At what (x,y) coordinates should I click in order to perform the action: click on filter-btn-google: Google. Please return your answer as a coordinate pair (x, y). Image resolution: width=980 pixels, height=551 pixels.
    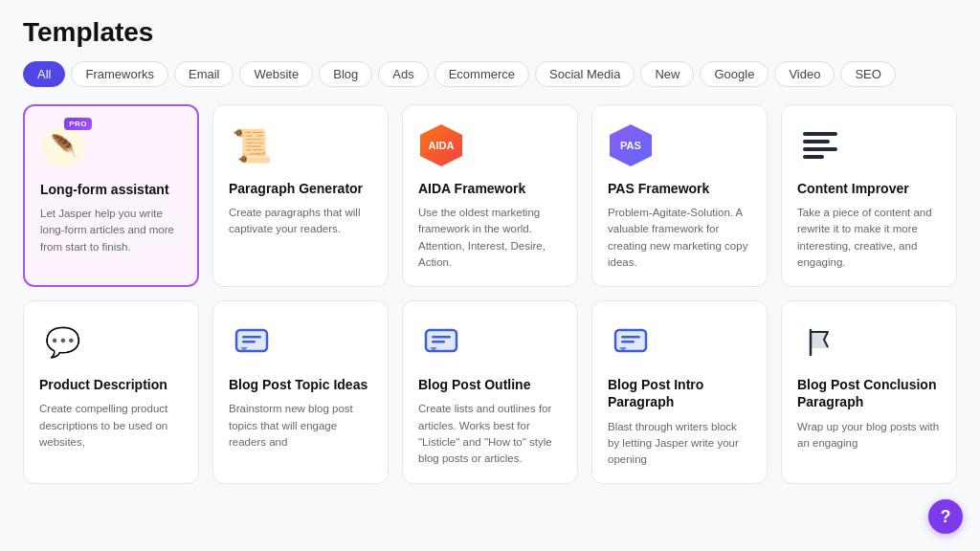
    Looking at the image, I should click on (734, 75).